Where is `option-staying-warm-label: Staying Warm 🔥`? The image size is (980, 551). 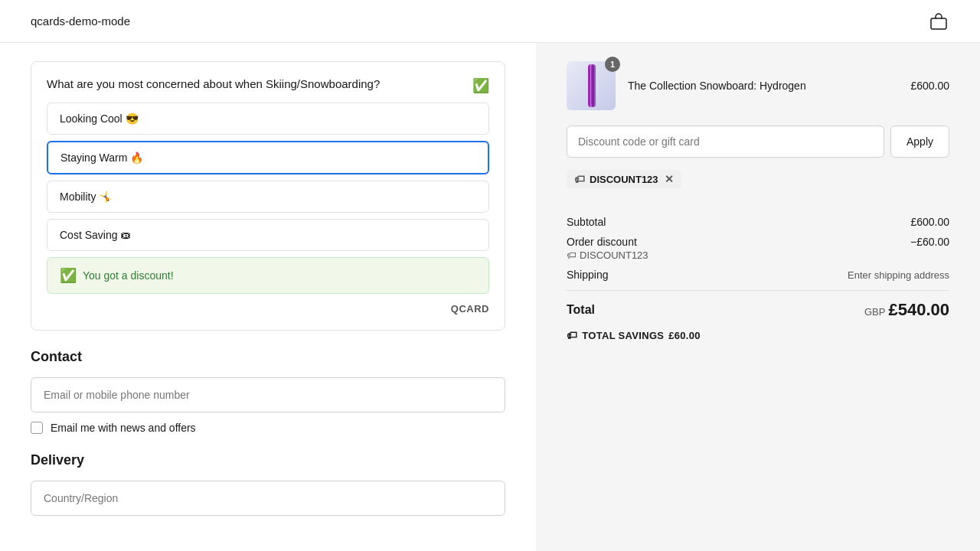
option-staying-warm-label: Staying Warm 🔥 is located at coordinates (102, 158).